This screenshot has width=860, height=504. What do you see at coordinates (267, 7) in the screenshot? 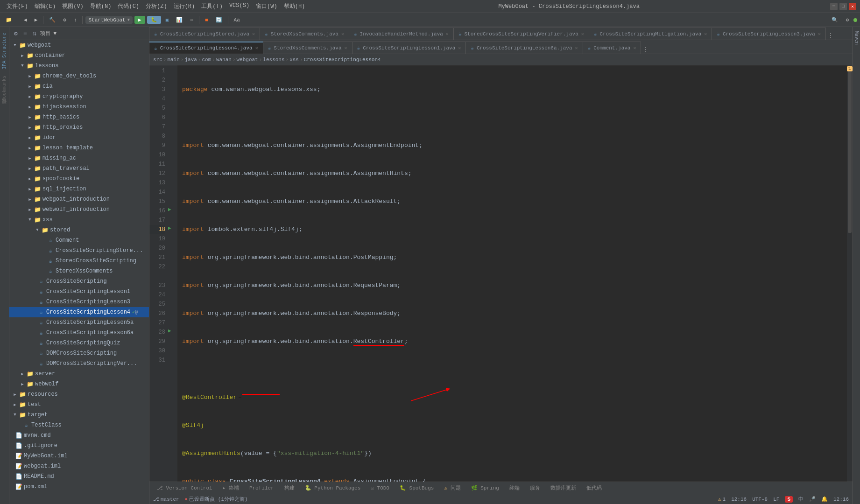
I see `menu-window: 窗口(W)` at bounding box center [267, 7].